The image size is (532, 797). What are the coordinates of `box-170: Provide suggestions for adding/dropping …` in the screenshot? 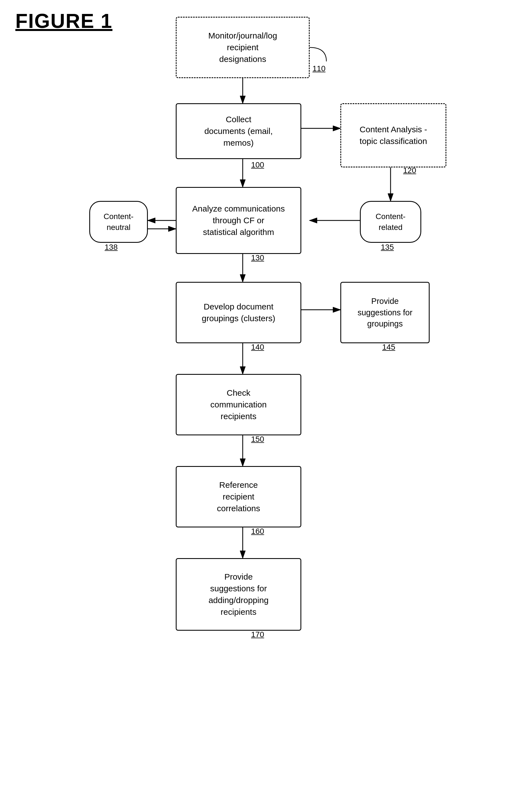 It's located at (239, 594).